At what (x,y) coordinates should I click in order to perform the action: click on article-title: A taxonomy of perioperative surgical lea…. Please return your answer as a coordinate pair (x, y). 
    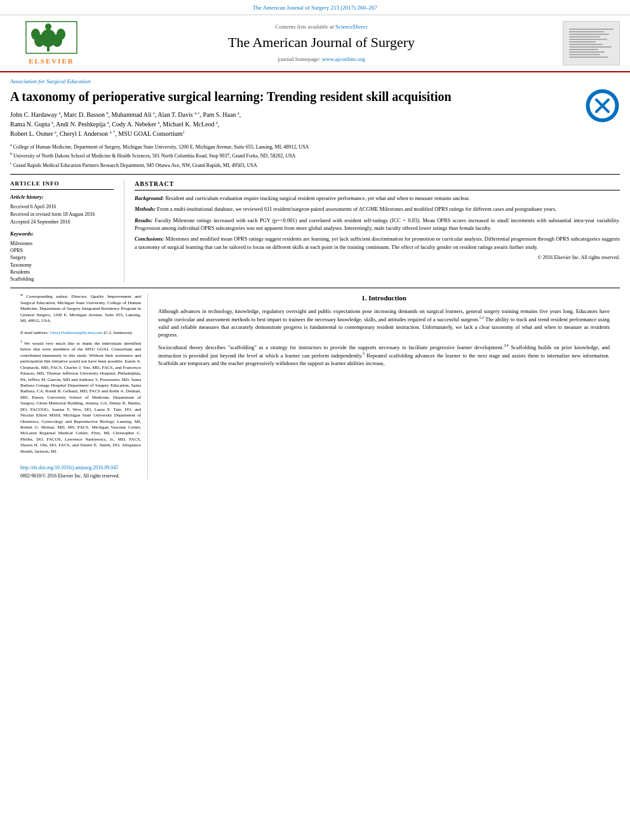
    Looking at the image, I should click on (315, 97).